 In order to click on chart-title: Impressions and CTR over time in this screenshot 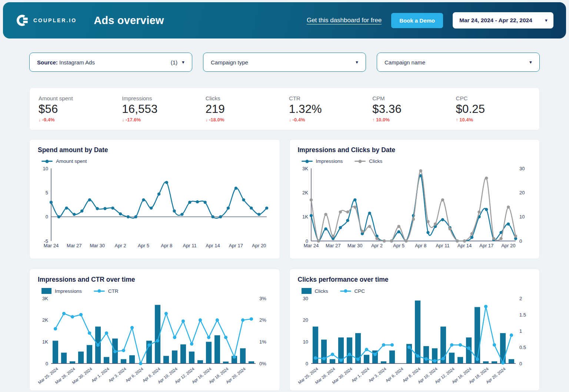, I will do `click(155, 280)`.